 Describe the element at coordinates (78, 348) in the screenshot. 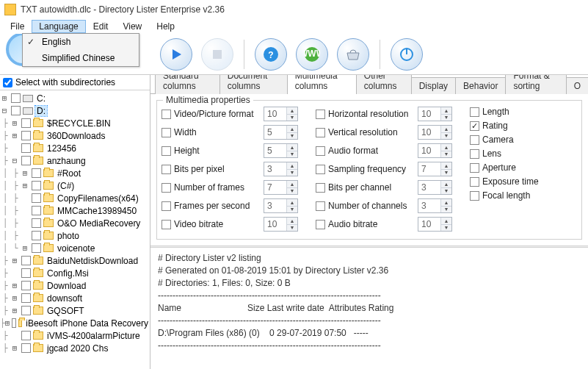

I see `tree-item: jgcad 2020 Chs` at that location.